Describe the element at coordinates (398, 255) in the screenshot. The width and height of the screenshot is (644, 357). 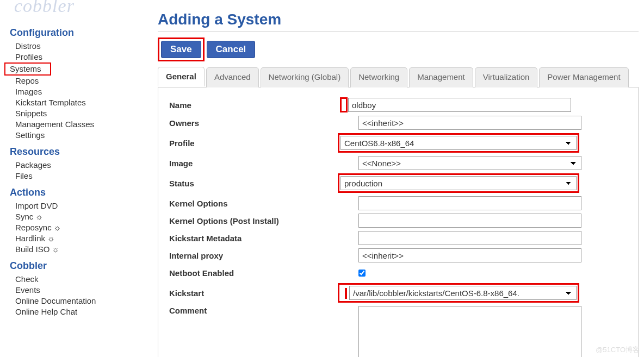
I see `row-internal-proxy: Internal proxy` at that location.